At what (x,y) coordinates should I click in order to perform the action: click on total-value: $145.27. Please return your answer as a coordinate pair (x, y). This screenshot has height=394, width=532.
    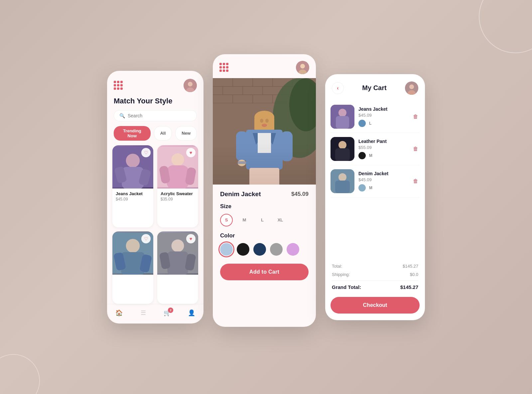
    Looking at the image, I should click on (410, 266).